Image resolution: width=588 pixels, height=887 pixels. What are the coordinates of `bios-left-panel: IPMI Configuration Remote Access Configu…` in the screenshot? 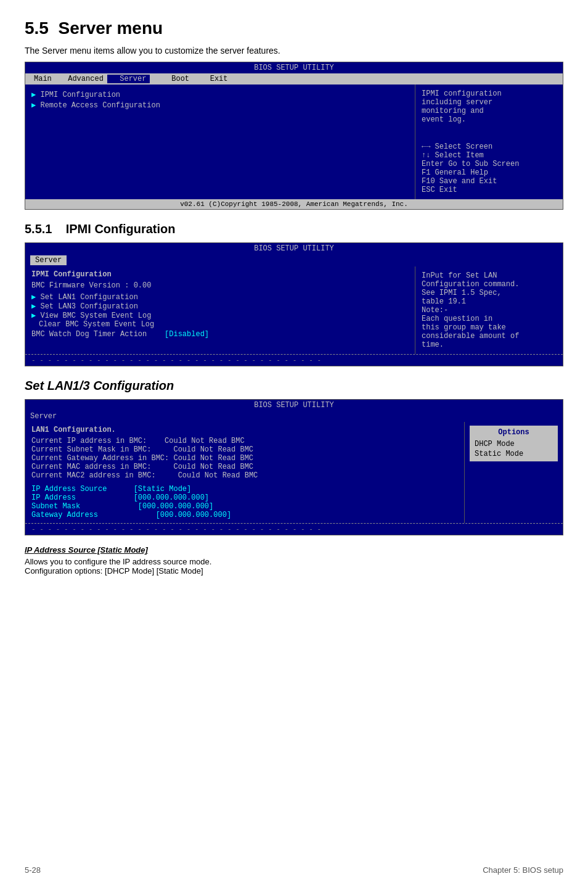 It's located at (220, 142).